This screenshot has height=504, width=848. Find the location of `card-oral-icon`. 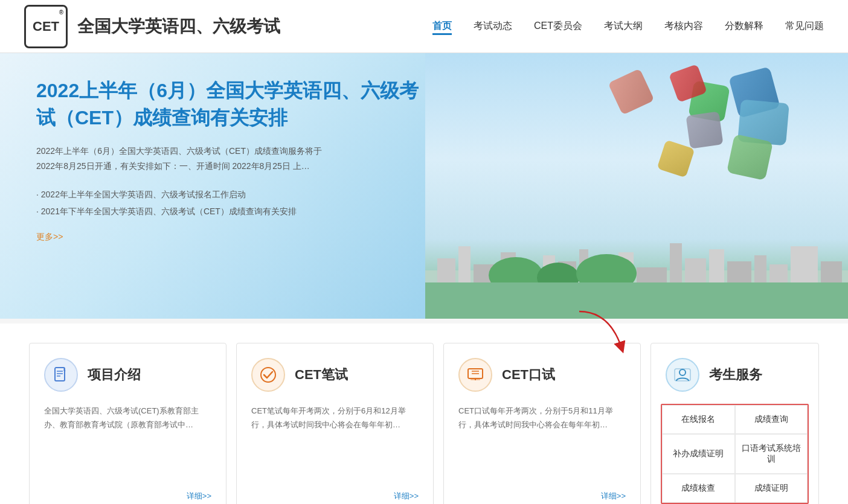

card-oral-icon is located at coordinates (475, 375).